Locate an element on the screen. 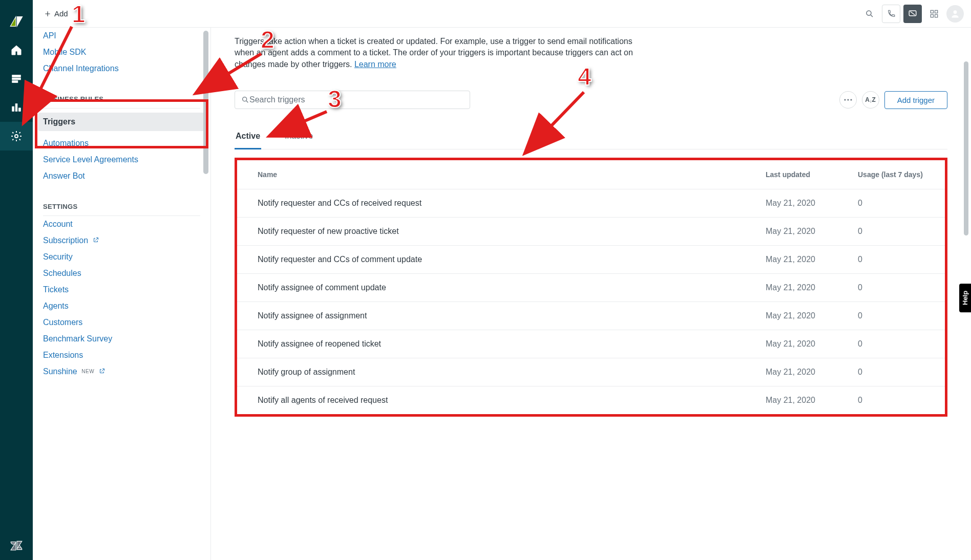 This screenshot has height=560, width=971. sidebar-item-security: Security is located at coordinates (122, 257).